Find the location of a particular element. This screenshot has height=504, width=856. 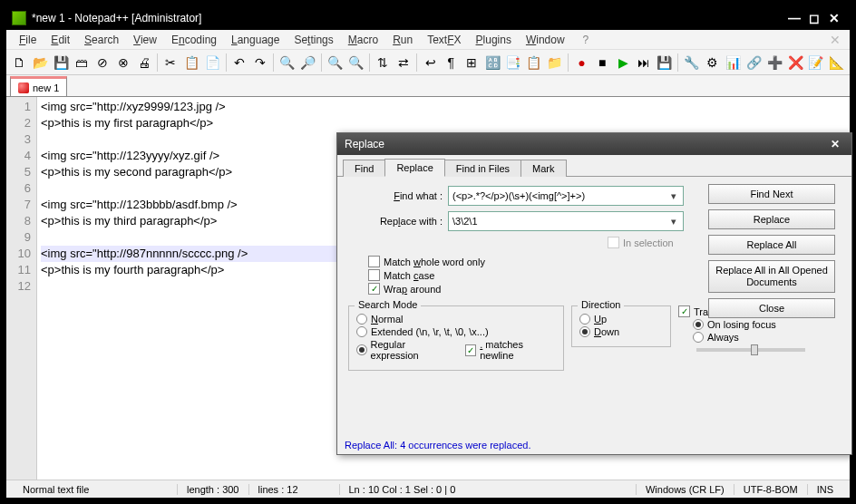

replace-all-button: Replace All is located at coordinates (772, 245).